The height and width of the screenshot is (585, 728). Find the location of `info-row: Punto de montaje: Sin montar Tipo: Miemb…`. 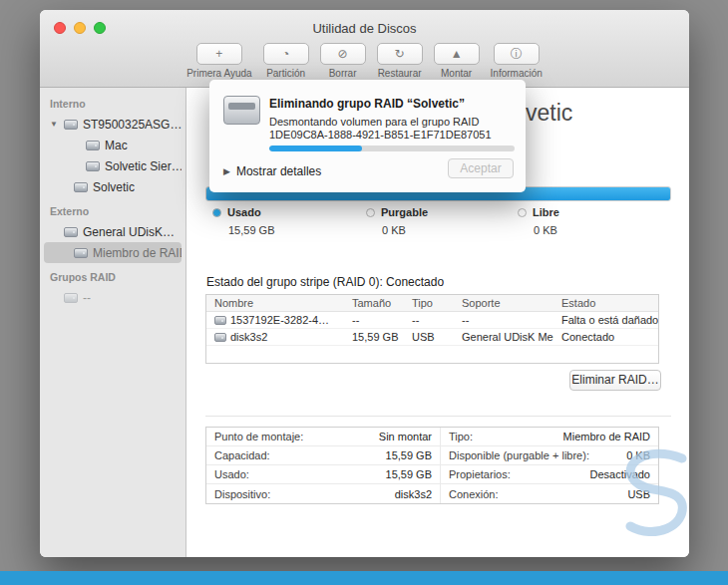

info-row: Punto de montaje: Sin montar Tipo: Miemb… is located at coordinates (433, 437).